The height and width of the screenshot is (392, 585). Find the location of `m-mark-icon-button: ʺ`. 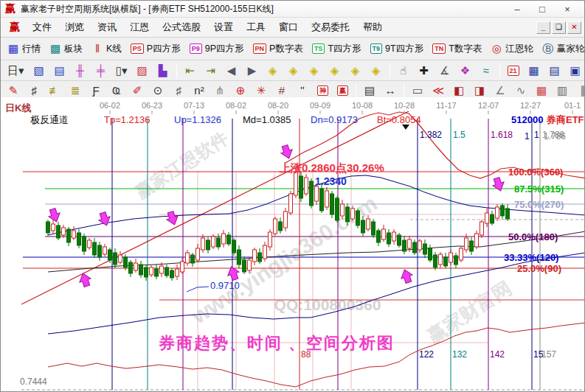

m-mark-icon-button: ʺ is located at coordinates (302, 91).